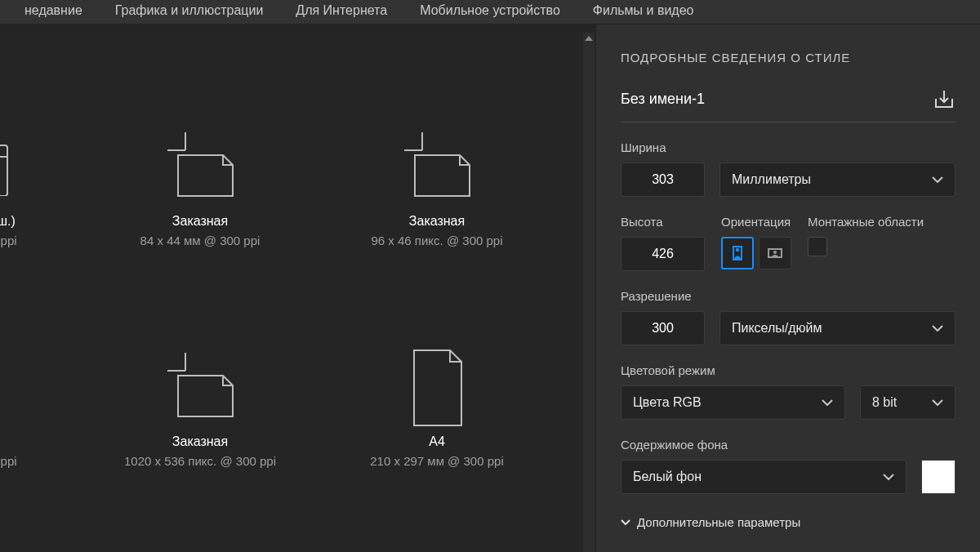 The image size is (980, 552). Describe the element at coordinates (663, 222) in the screenshot. I see `height-label: Высота` at that location.